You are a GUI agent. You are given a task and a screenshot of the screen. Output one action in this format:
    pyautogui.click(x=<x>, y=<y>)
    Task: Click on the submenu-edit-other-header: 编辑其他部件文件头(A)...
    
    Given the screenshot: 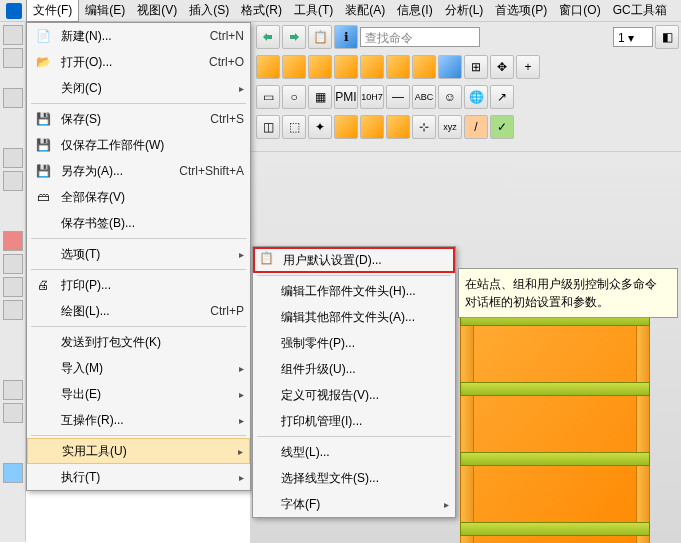 What is the action you would take?
    pyautogui.click(x=354, y=317)
    